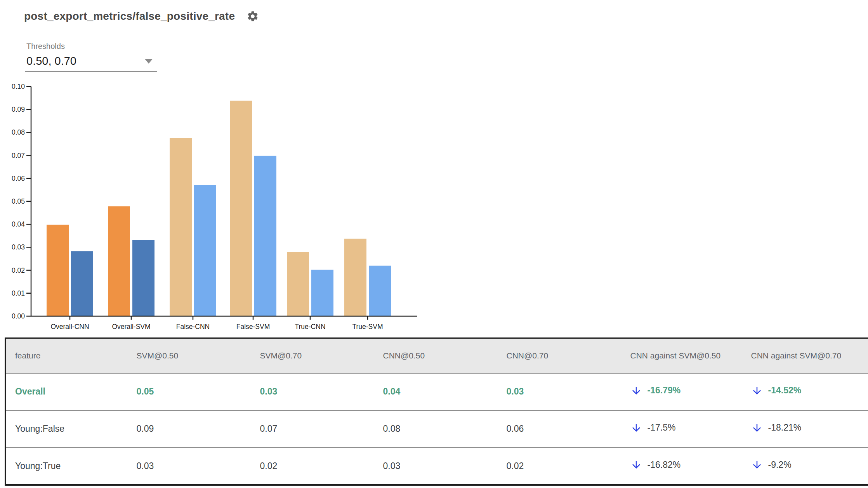 This screenshot has width=868, height=488. What do you see at coordinates (189, 392) in the screenshot?
I see `value-cell: 0.05` at bounding box center [189, 392].